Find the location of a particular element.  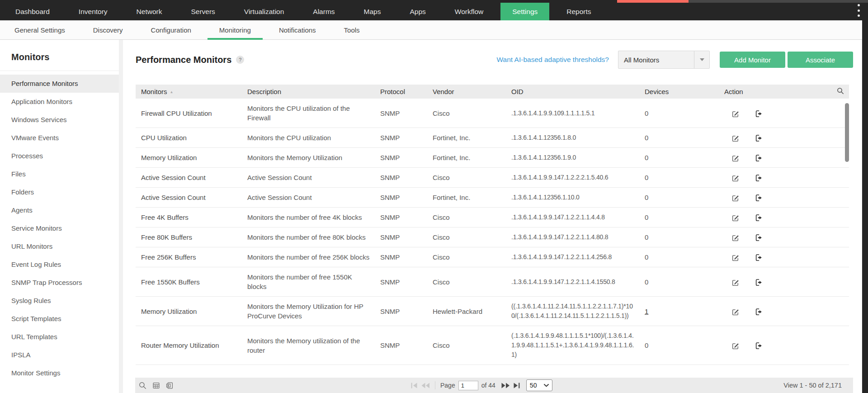

add-monitor-button: Add Monitor is located at coordinates (752, 60).